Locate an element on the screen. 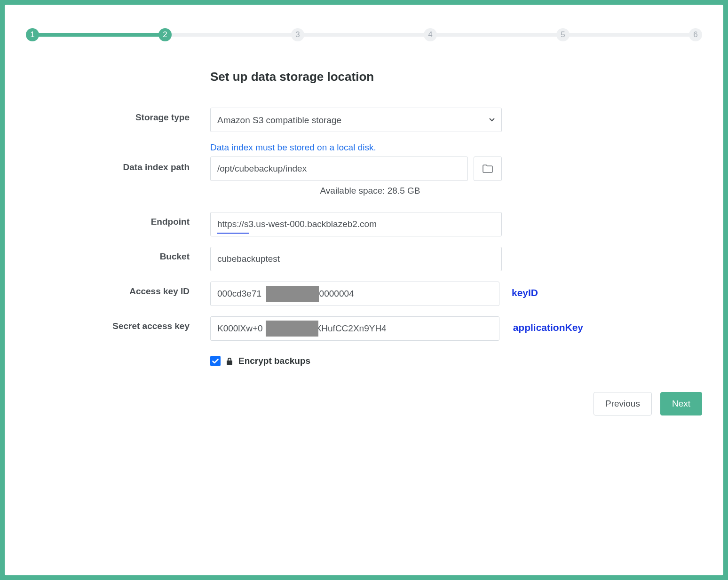 The width and height of the screenshot is (728, 580). endpoint-input is located at coordinates (356, 224).